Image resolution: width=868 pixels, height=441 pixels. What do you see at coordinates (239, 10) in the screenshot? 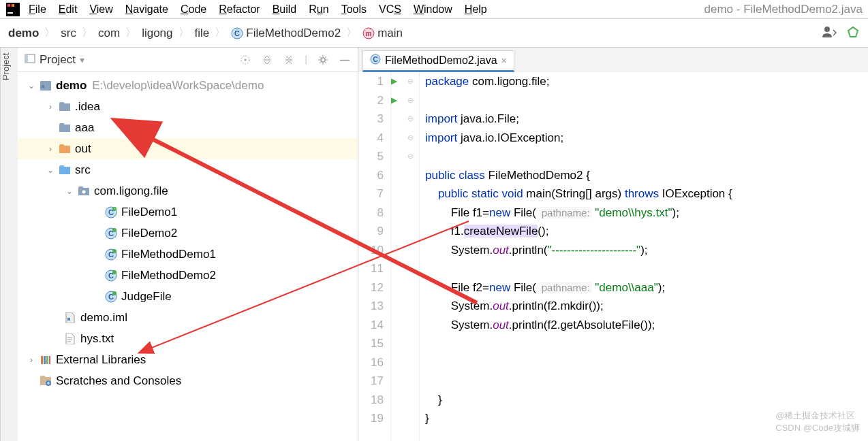
I see `menu-refactor: Refactor` at bounding box center [239, 10].